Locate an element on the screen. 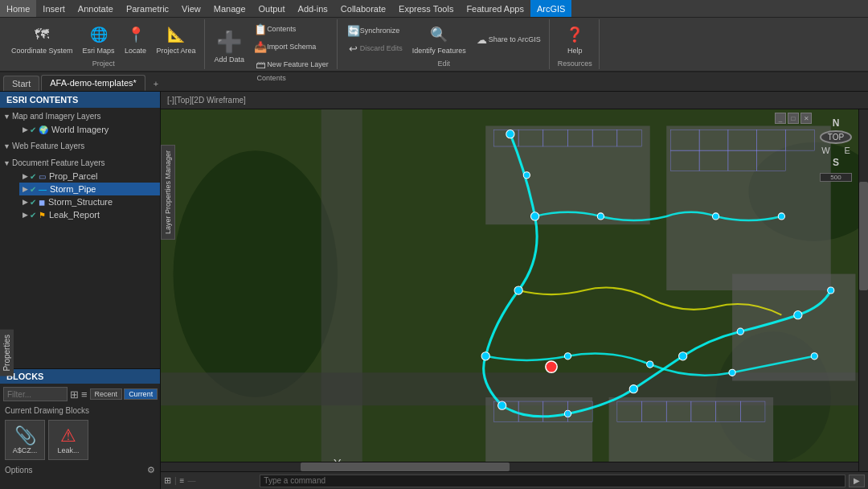 The width and height of the screenshot is (868, 489). menu-collaborate: Collaborate is located at coordinates (363, 8).